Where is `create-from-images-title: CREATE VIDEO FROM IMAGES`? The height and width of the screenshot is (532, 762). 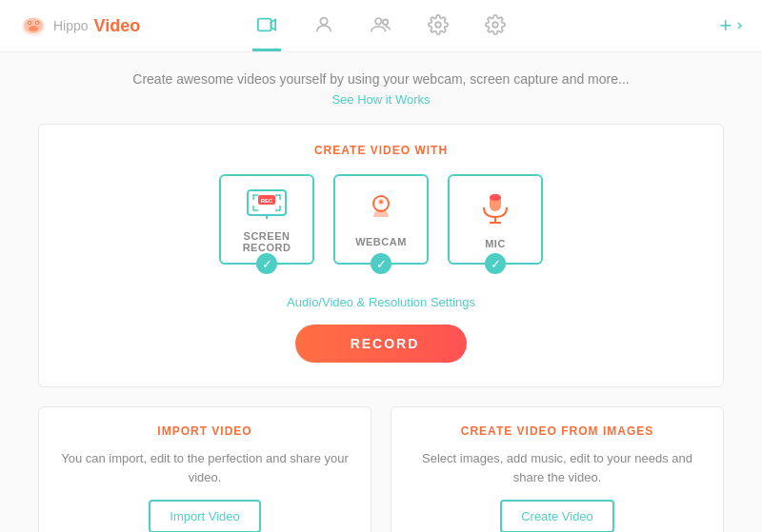
create-from-images-title: CREATE VIDEO FROM IMAGES is located at coordinates (557, 431).